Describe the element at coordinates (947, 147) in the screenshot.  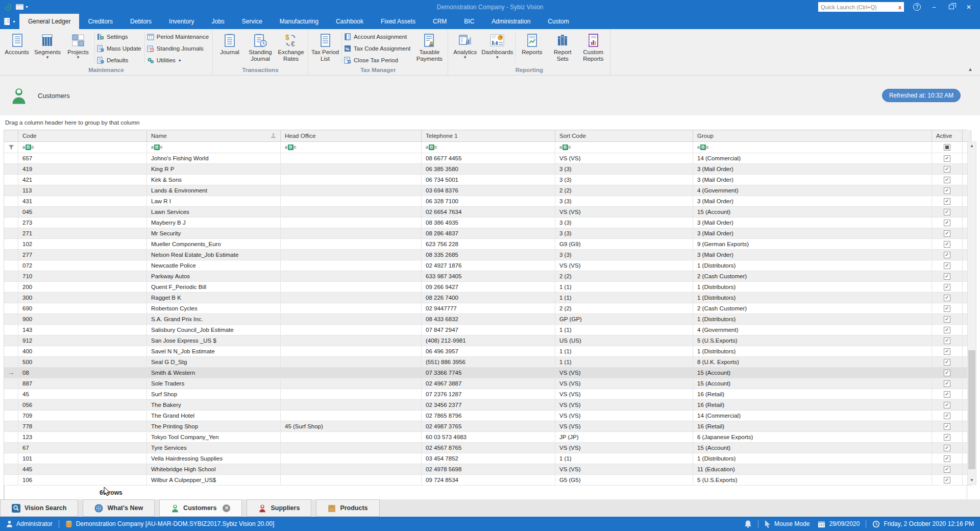
I see `active-filter-checkbox` at that location.